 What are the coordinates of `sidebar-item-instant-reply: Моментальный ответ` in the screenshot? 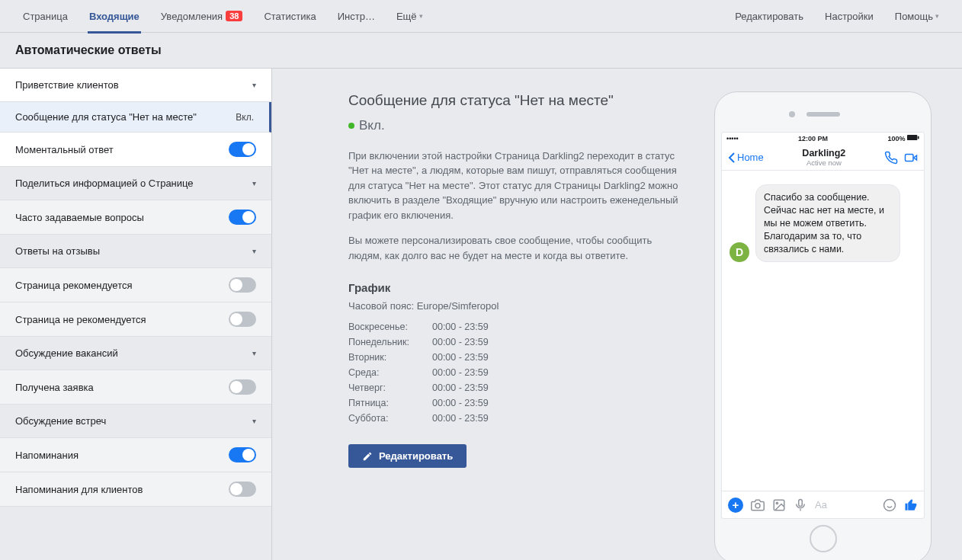 It's located at (136, 149).